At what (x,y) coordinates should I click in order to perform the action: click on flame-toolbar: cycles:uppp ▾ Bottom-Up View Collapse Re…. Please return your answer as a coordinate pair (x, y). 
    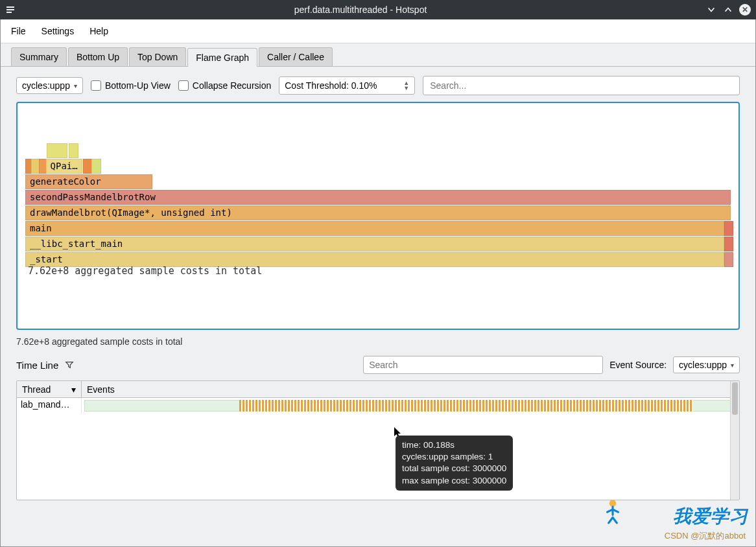
    Looking at the image, I should click on (378, 86).